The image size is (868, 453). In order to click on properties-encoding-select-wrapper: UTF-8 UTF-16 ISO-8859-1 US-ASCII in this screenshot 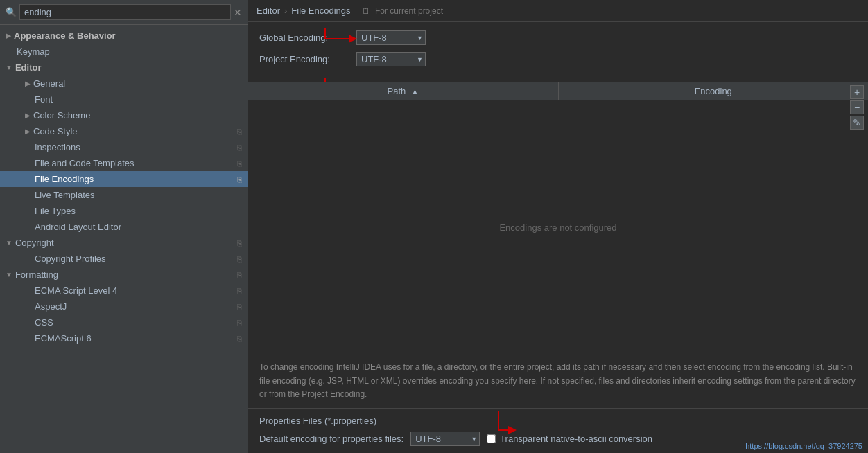, I will do `click(445, 439)`.